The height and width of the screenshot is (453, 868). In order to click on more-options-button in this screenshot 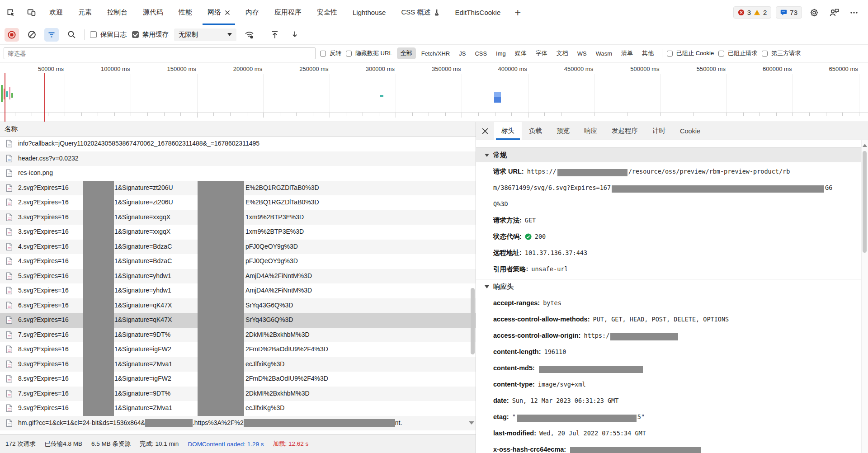, I will do `click(854, 13)`.